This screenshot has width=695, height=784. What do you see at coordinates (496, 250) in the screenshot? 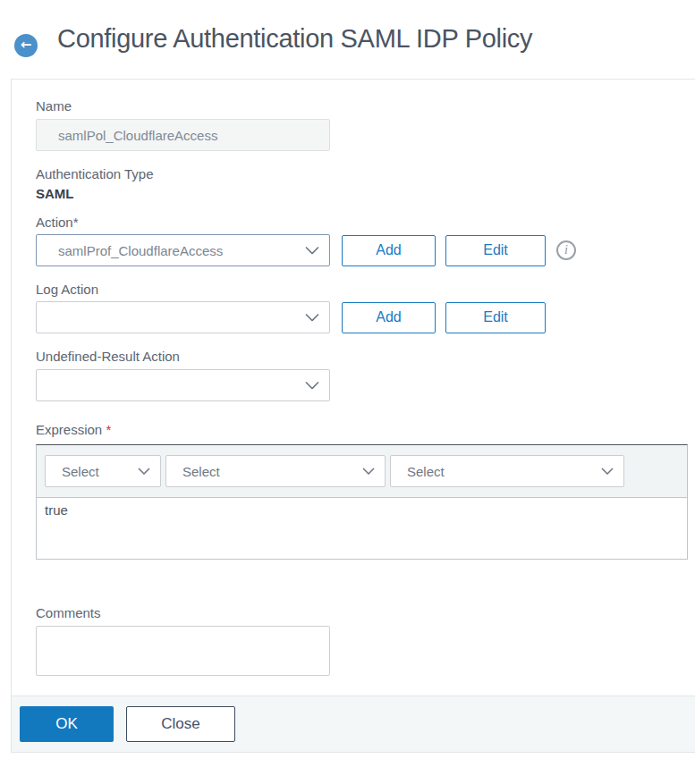
I see `action-edit-button: Edit` at bounding box center [496, 250].